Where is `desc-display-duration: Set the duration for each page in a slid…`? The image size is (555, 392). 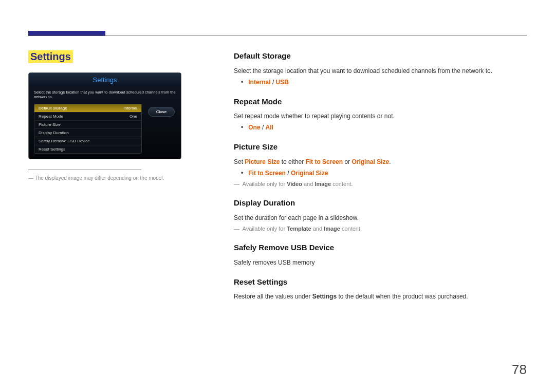
desc-display-duration: Set the duration for each page in a slid… is located at coordinates (380, 218).